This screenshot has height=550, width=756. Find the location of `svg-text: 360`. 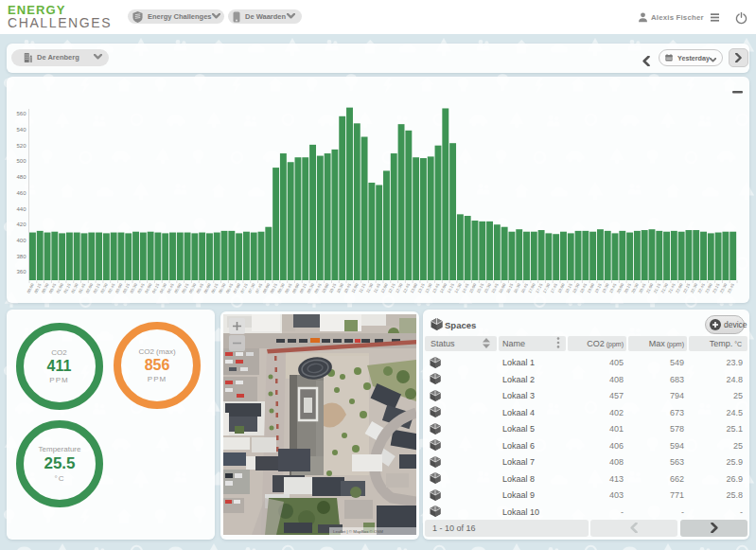

svg-text: 360 is located at coordinates (21, 272).